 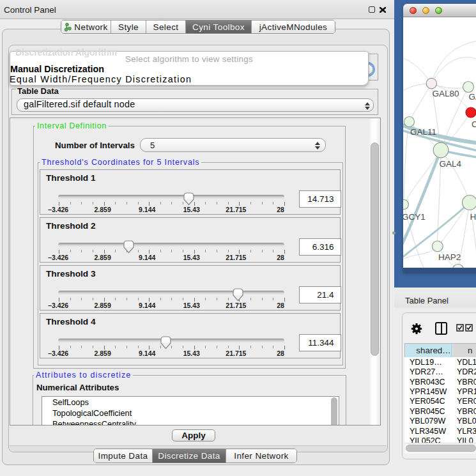 What do you see at coordinates (414, 217) in the screenshot?
I see `svg-text: GCY1` at bounding box center [414, 217].